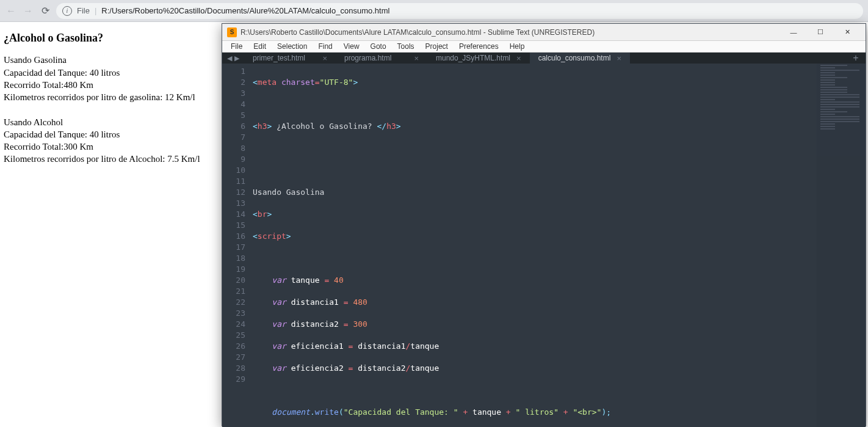 The width and height of the screenshot is (868, 427). Describe the element at coordinates (378, 46) in the screenshot. I see `menu-goto: Goto` at that location.